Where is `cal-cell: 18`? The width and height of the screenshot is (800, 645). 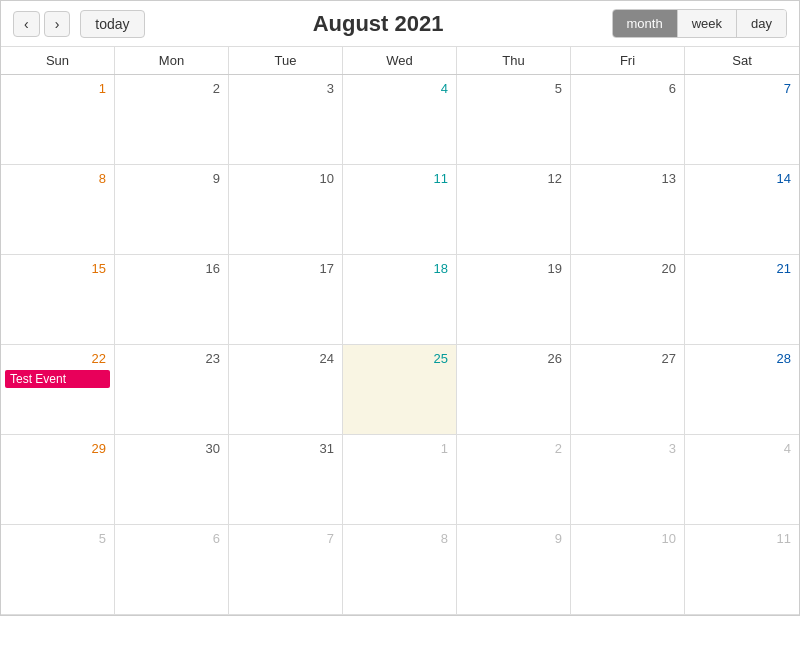 cal-cell: 18 is located at coordinates (400, 300).